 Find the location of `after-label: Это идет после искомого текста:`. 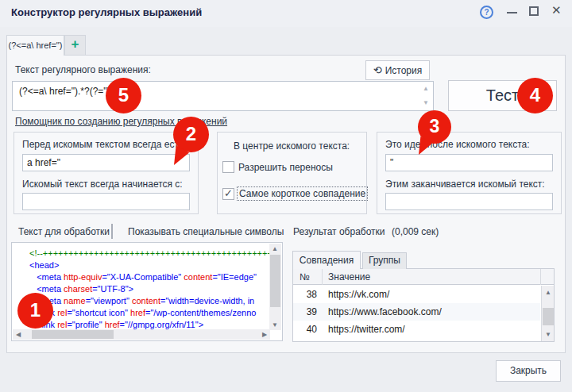

after-label: Это идет после искомого текста: is located at coordinates (458, 144).